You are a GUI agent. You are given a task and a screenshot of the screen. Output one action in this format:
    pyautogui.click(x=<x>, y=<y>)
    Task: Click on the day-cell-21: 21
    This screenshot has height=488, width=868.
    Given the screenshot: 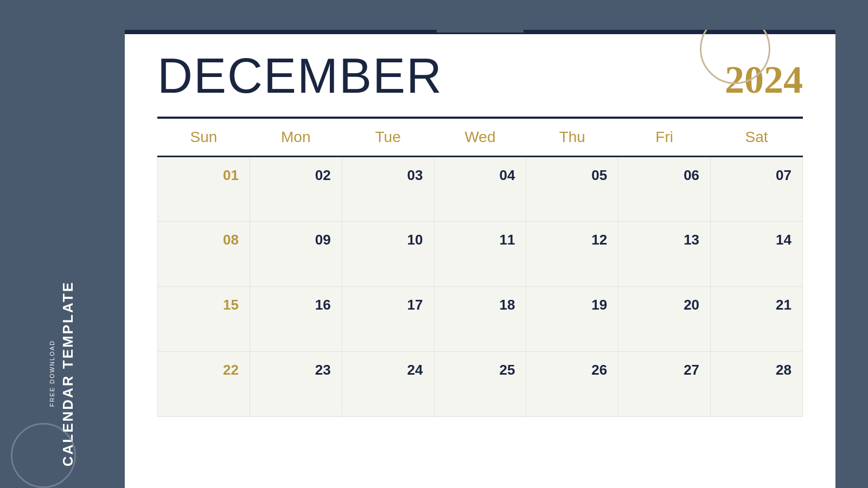 What is the action you would take?
    pyautogui.click(x=757, y=319)
    